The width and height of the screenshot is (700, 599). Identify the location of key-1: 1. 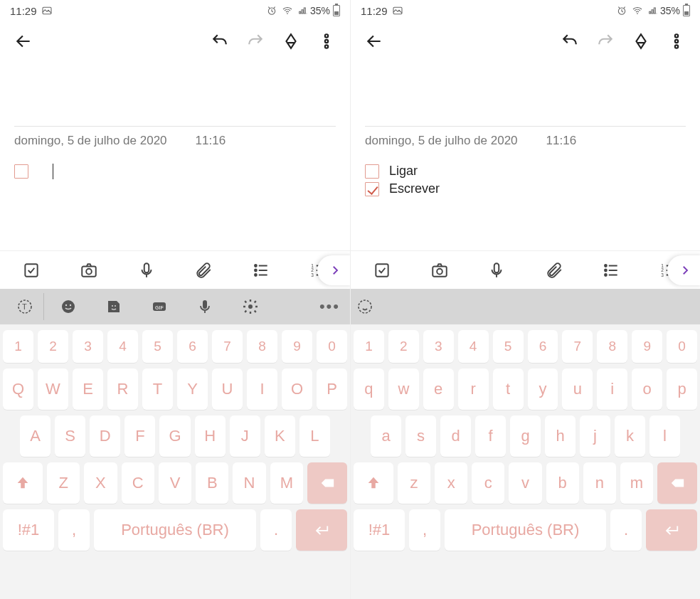
(368, 346).